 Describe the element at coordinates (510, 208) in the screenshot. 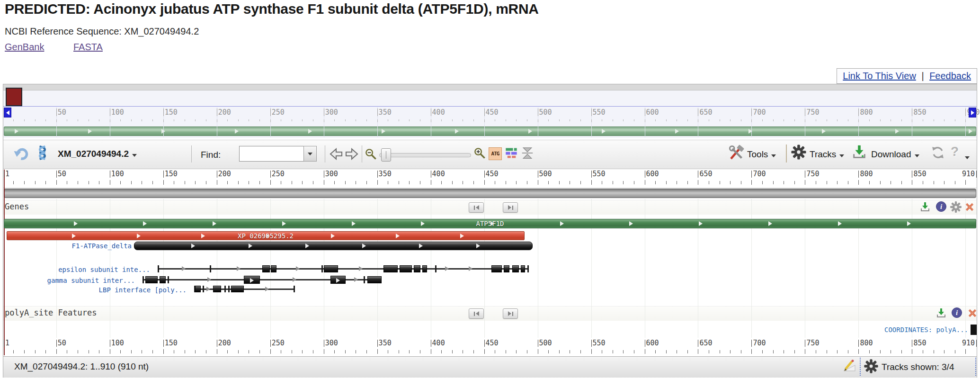

I see `genes-next-feature-button` at that location.